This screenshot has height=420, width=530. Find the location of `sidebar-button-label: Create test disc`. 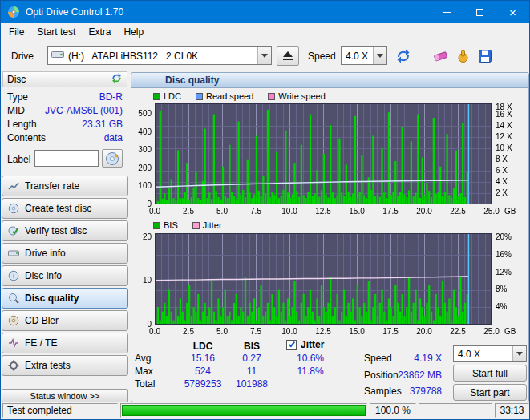

sidebar-button-label: Create test disc is located at coordinates (58, 208).